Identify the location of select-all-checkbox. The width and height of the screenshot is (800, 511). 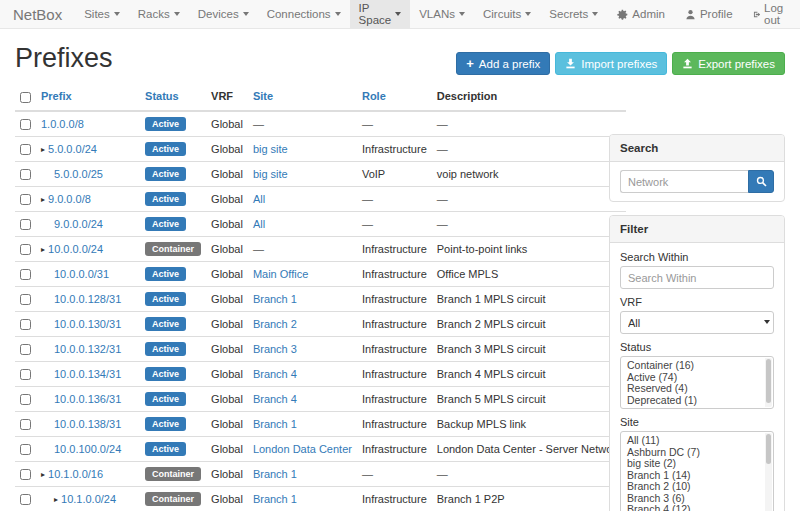
(26, 98).